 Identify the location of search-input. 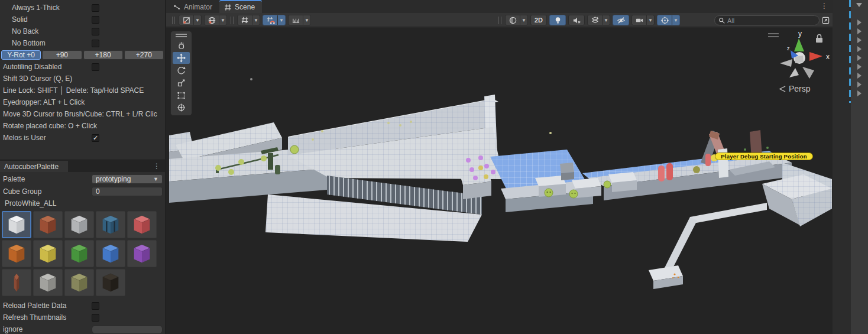
(766, 21).